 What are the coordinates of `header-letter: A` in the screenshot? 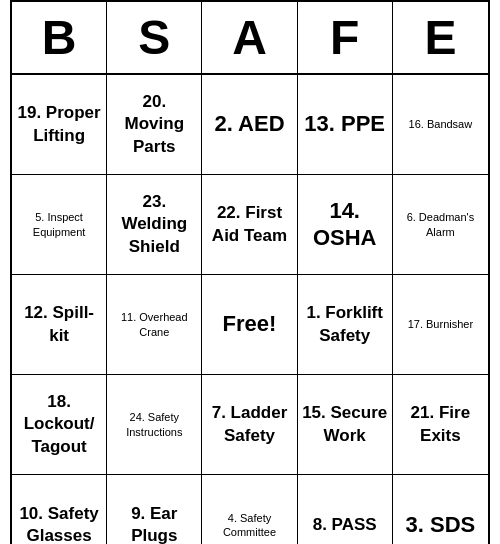 It's located at (250, 38).